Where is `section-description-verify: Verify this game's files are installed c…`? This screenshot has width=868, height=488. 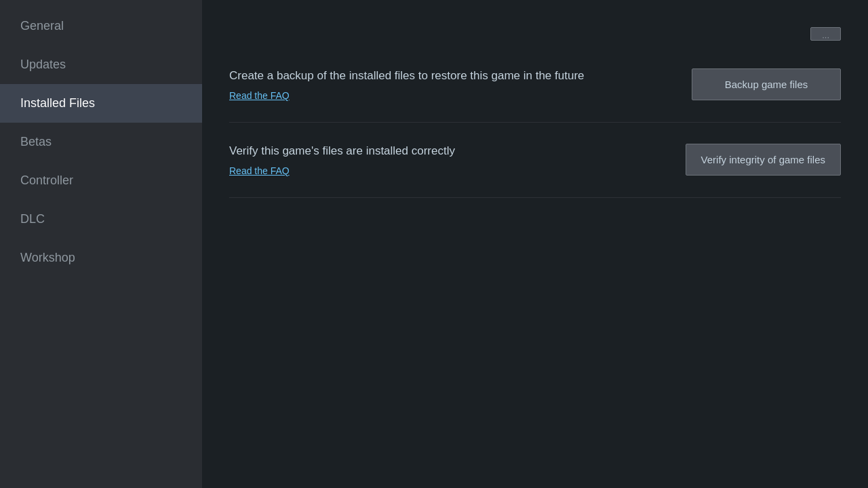 section-description-verify: Verify this game's files are installed c… is located at coordinates (443, 151).